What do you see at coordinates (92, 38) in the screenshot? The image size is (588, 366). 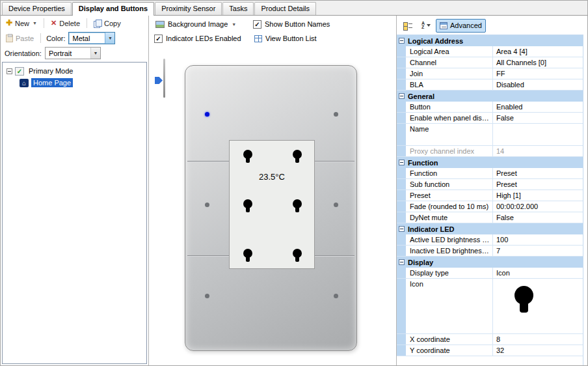 I see `color-select: Metal ▼` at bounding box center [92, 38].